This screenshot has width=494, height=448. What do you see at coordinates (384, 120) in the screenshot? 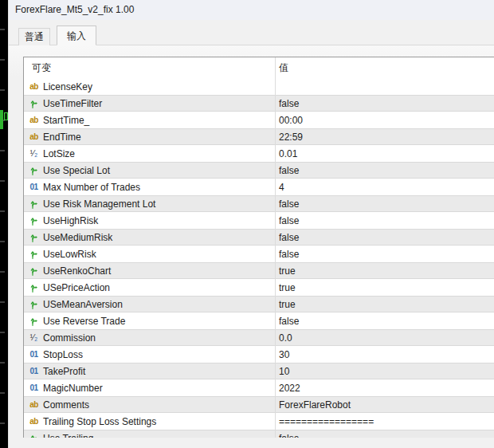
I see `param-value: 00:00` at bounding box center [384, 120].